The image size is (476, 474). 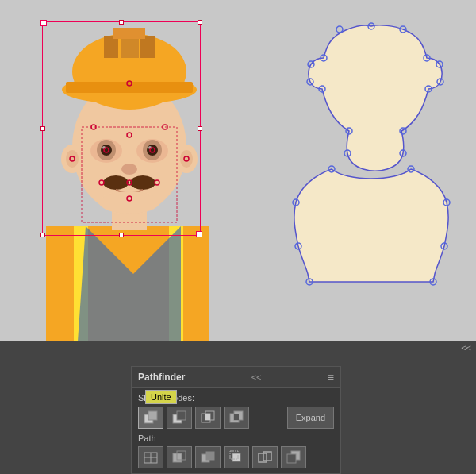 What do you see at coordinates (311, 418) in the screenshot?
I see `expand-button: Expand` at bounding box center [311, 418].